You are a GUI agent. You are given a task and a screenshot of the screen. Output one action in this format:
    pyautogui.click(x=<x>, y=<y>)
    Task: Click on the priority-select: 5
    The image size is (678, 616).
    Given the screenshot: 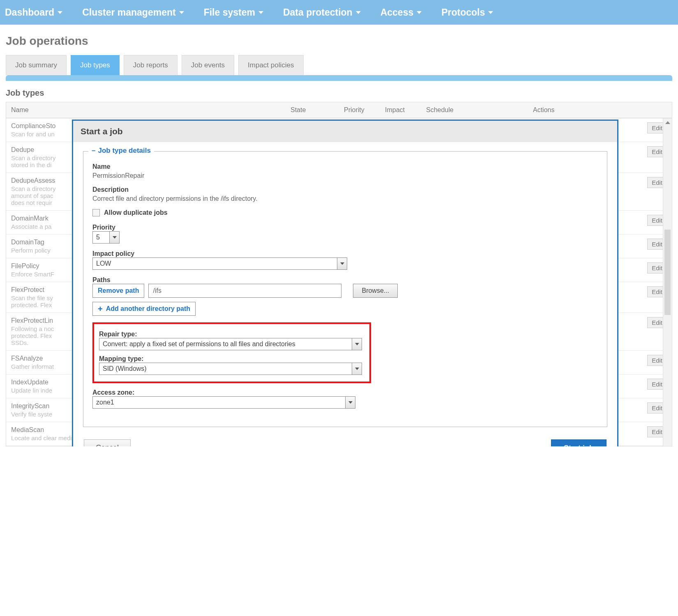 What is the action you would take?
    pyautogui.click(x=101, y=237)
    